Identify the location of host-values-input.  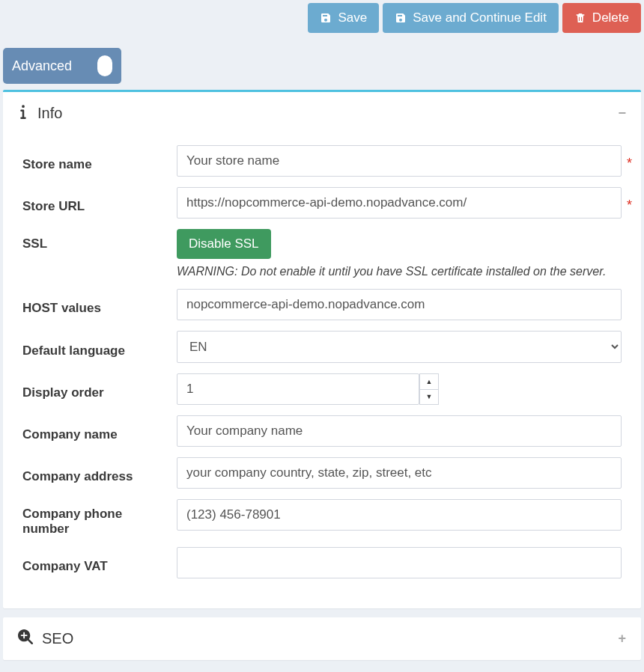
(399, 305).